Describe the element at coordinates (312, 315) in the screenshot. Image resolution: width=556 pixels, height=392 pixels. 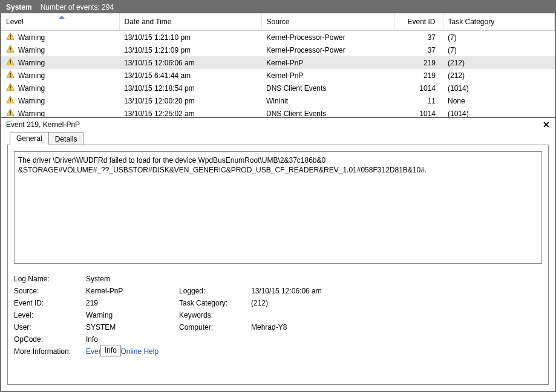
I see `meta-value-keywords` at that location.